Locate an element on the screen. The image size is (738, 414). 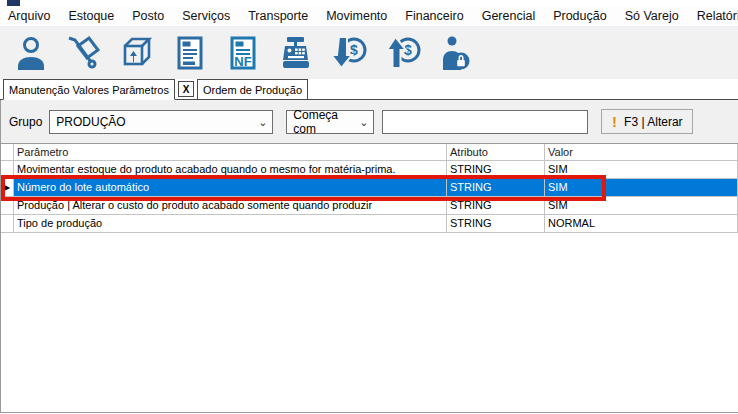
header-indicator is located at coordinates (8, 152).